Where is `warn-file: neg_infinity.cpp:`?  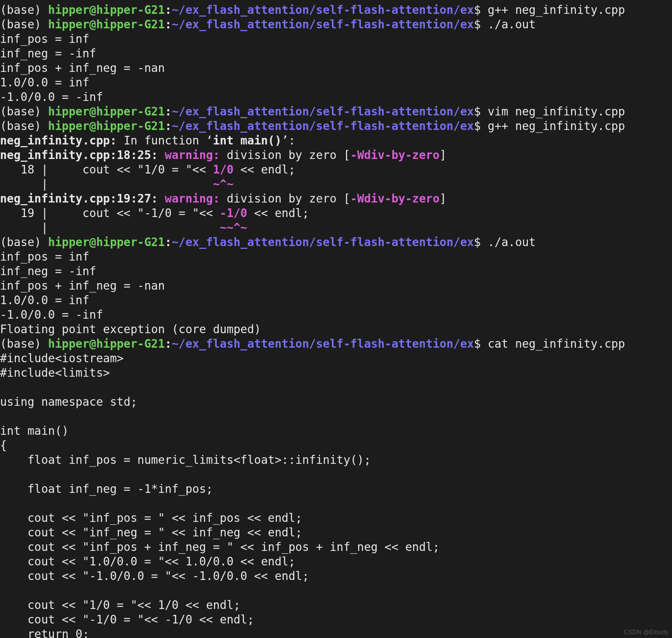 warn-file: neg_infinity.cpp: is located at coordinates (58, 140).